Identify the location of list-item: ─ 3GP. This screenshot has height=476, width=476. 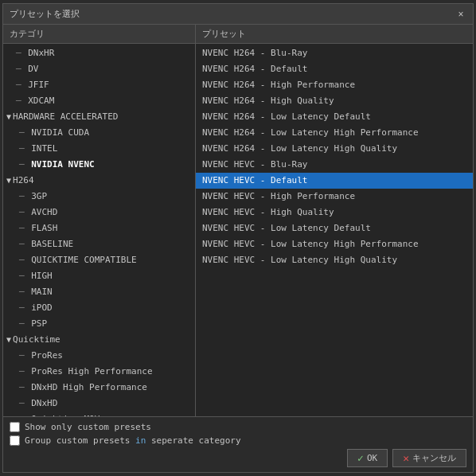
(99, 197).